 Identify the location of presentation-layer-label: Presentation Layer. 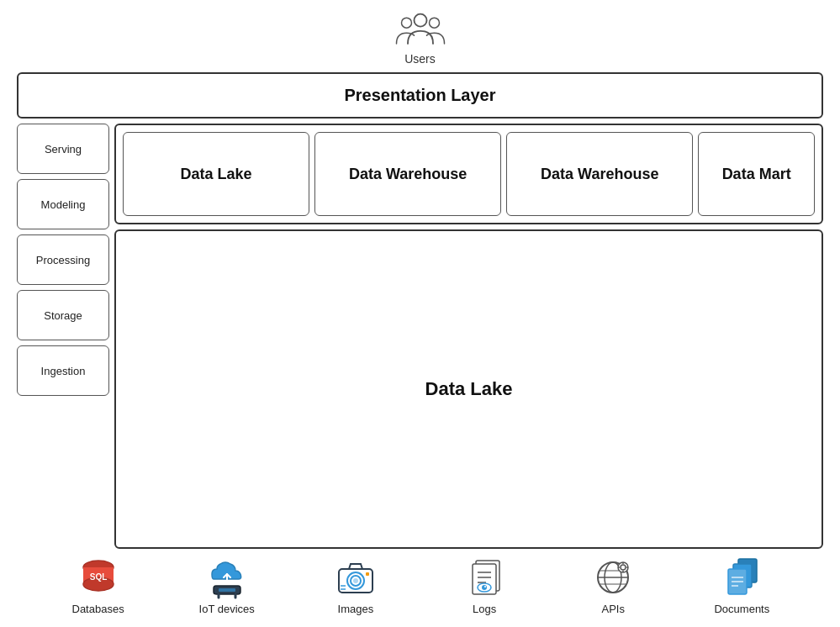
(420, 95).